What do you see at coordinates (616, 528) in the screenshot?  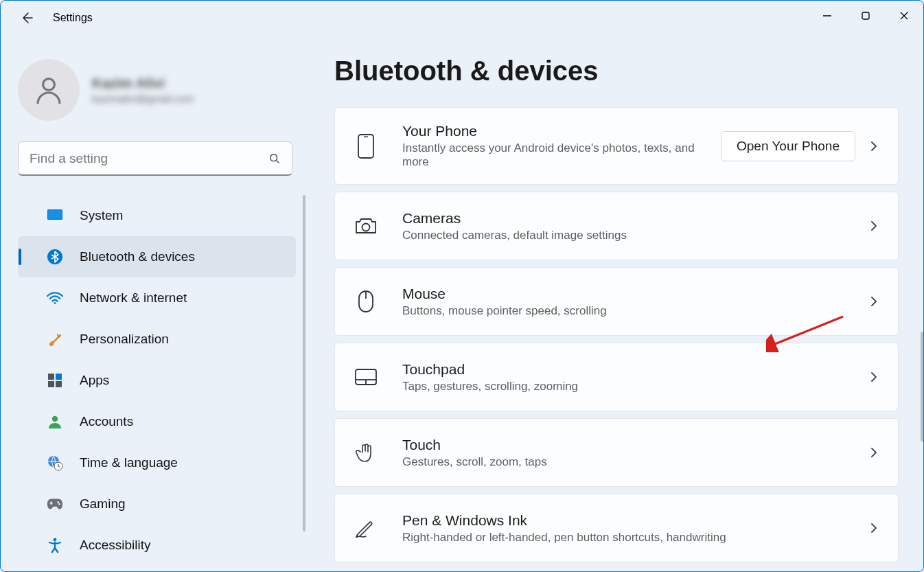 I see `card-pen: Pen & Windows Ink Right-handed or left-h…` at bounding box center [616, 528].